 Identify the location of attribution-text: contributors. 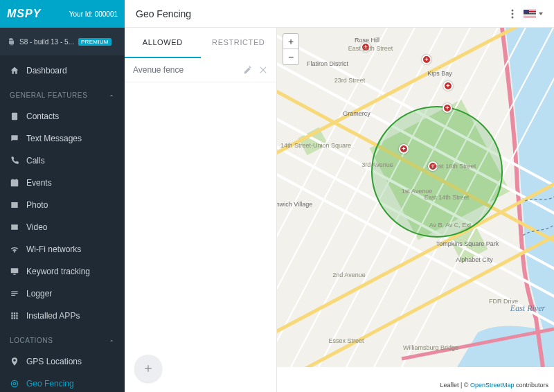
(531, 385).